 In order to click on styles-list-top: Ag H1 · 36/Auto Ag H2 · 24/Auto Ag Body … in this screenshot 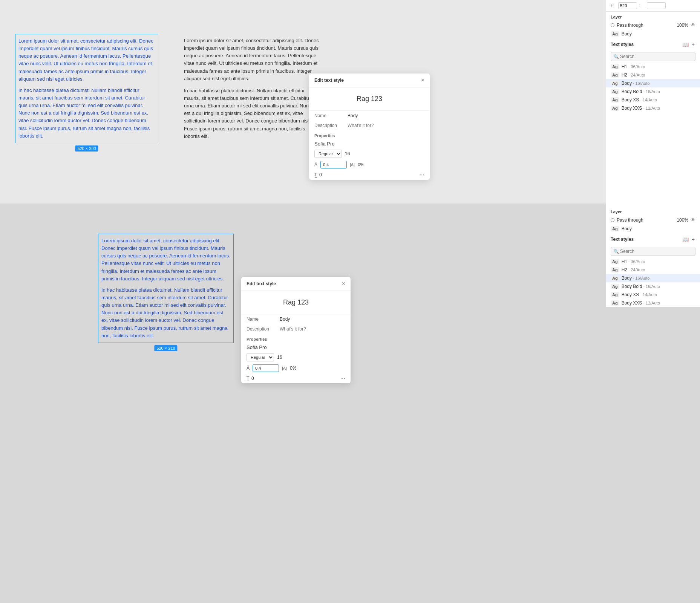, I will do `click(653, 87)`.